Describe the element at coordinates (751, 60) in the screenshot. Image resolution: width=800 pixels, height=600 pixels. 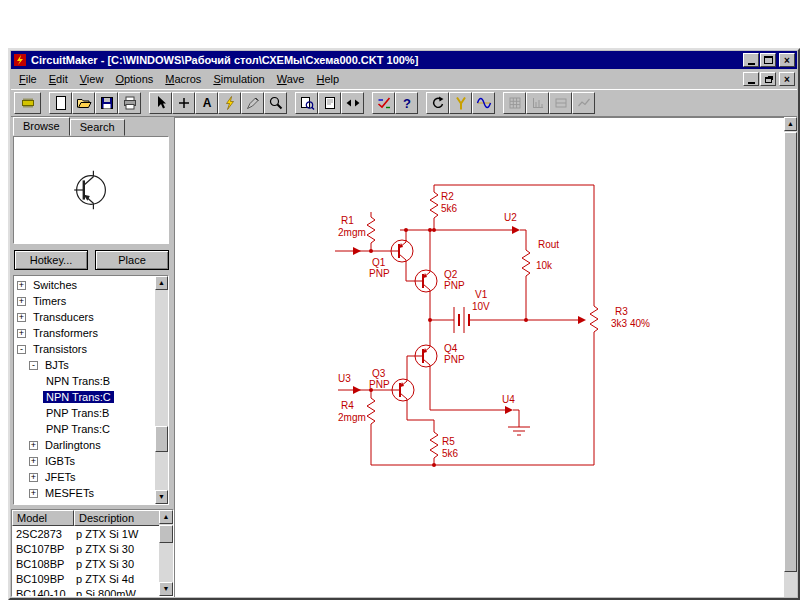
I see `minimize-button` at that location.